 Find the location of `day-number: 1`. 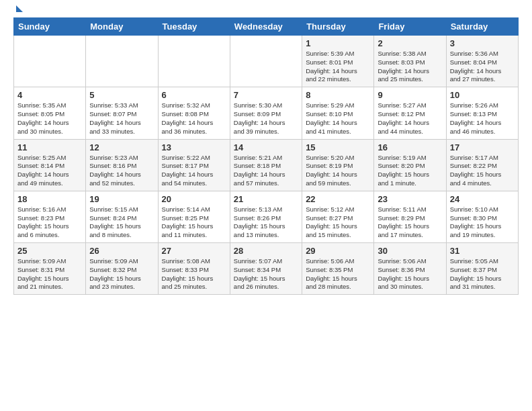

day-number: 1 is located at coordinates (338, 43).